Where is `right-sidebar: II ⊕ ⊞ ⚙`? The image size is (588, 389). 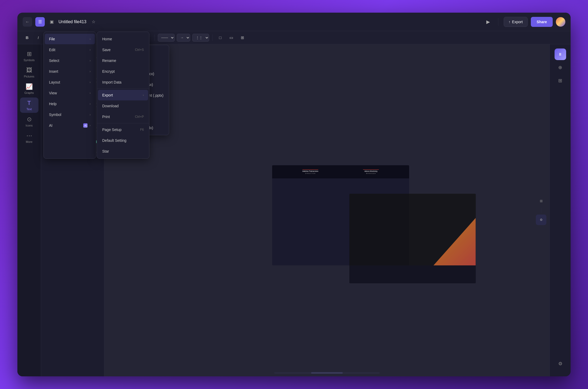 right-sidebar: II ⊕ ⊞ ⚙ is located at coordinates (560, 210).